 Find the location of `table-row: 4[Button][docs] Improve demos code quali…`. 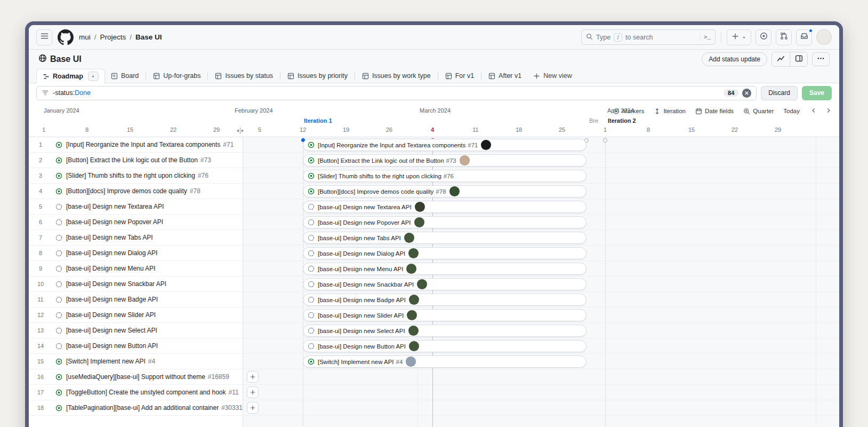

table-row: 4[Button][docs] Improve demos code quali… is located at coordinates (135, 191).